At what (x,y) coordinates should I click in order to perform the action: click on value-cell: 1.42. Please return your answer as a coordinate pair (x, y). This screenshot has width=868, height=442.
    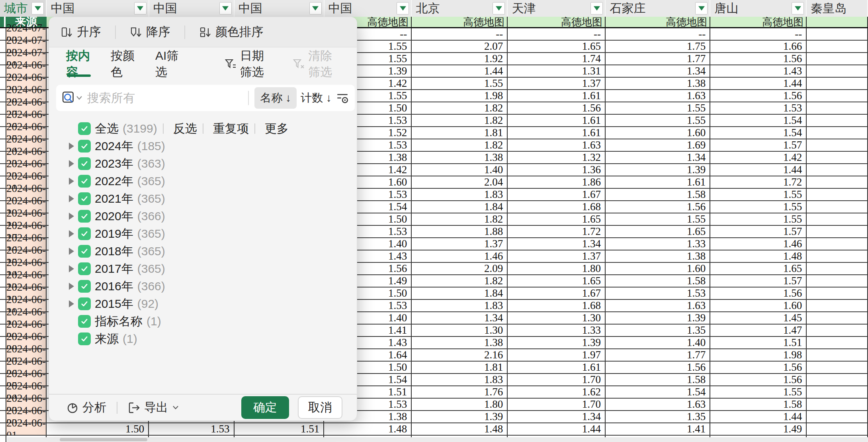
    Looking at the image, I should click on (759, 158).